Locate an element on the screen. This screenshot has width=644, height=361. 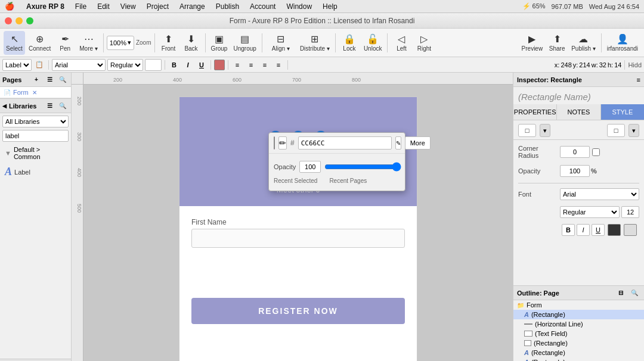
right-button: ▷Right is located at coordinates (424, 43).